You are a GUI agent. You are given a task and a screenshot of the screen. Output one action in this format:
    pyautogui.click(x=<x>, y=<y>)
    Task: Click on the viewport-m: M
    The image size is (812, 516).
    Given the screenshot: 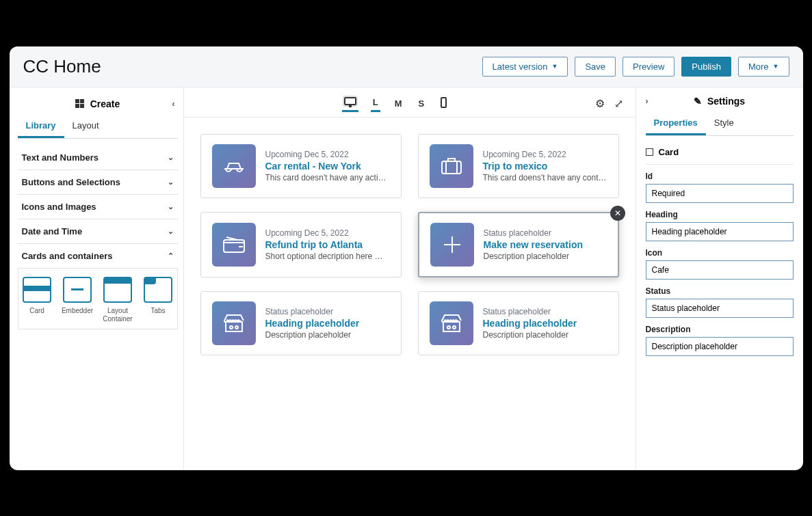 What is the action you would take?
    pyautogui.click(x=398, y=104)
    